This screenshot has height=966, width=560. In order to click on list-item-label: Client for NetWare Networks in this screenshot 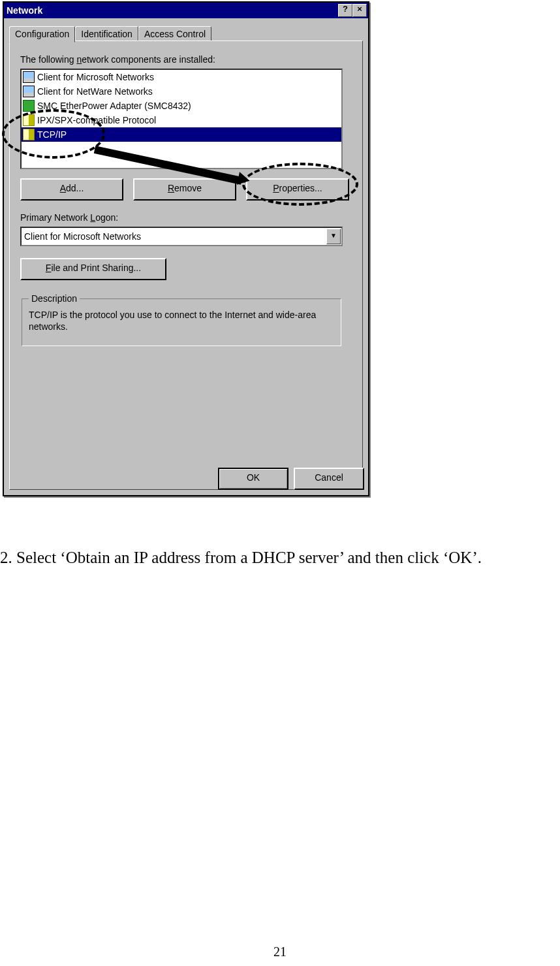, I will do `click(95, 91)`.